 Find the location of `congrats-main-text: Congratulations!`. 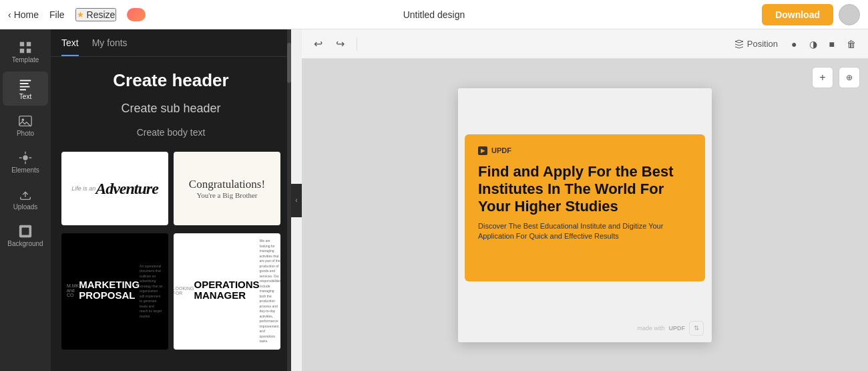

congrats-main-text: Congratulations! is located at coordinates (227, 184).